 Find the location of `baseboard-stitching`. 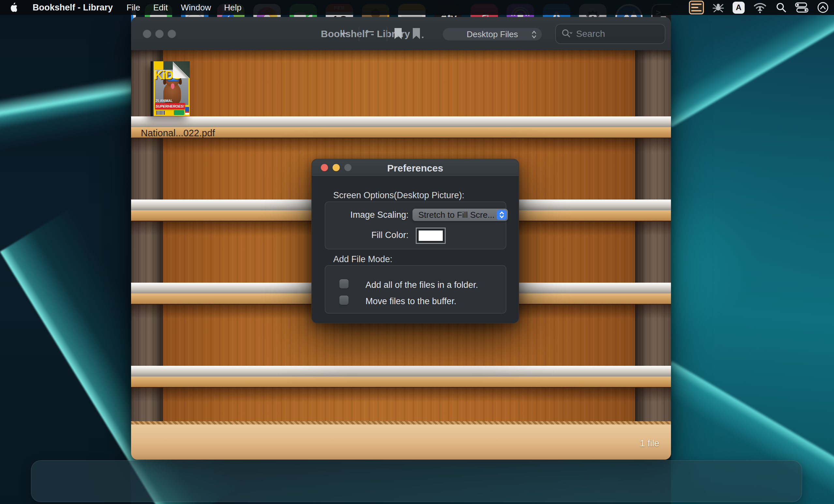

baseboard-stitching is located at coordinates (401, 423).